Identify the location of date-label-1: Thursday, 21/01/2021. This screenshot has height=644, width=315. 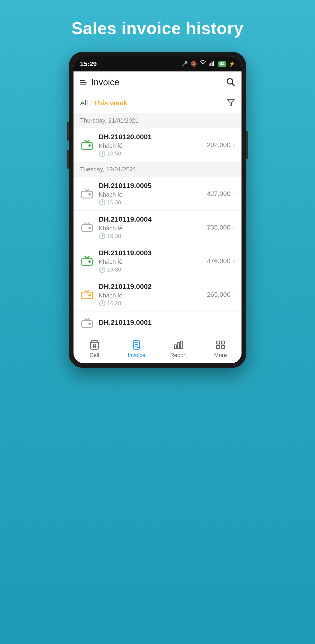
(109, 120).